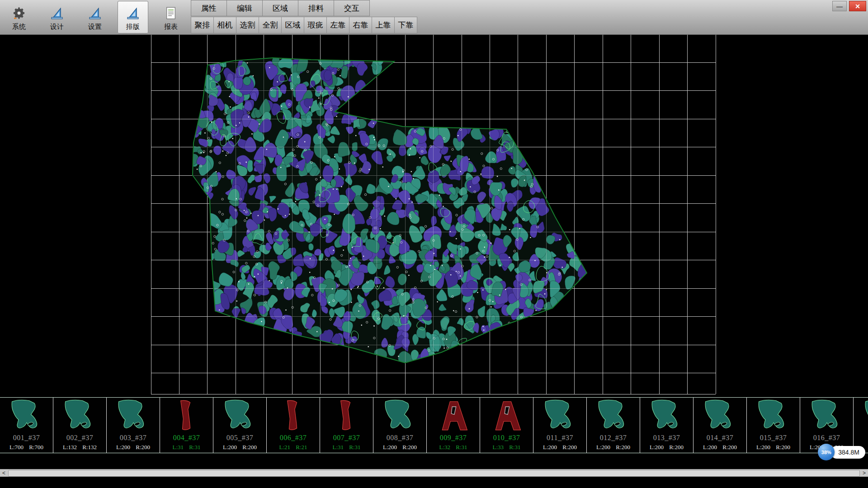  Describe the element at coordinates (560, 425) in the screenshot. I see `piece-thumbnail: 011_#37 L:200R:200` at that location.